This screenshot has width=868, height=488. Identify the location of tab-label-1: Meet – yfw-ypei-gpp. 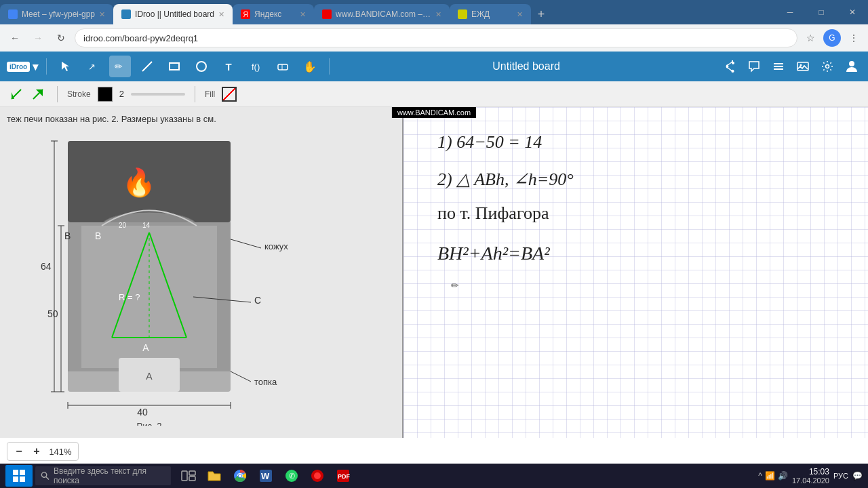
(58, 14).